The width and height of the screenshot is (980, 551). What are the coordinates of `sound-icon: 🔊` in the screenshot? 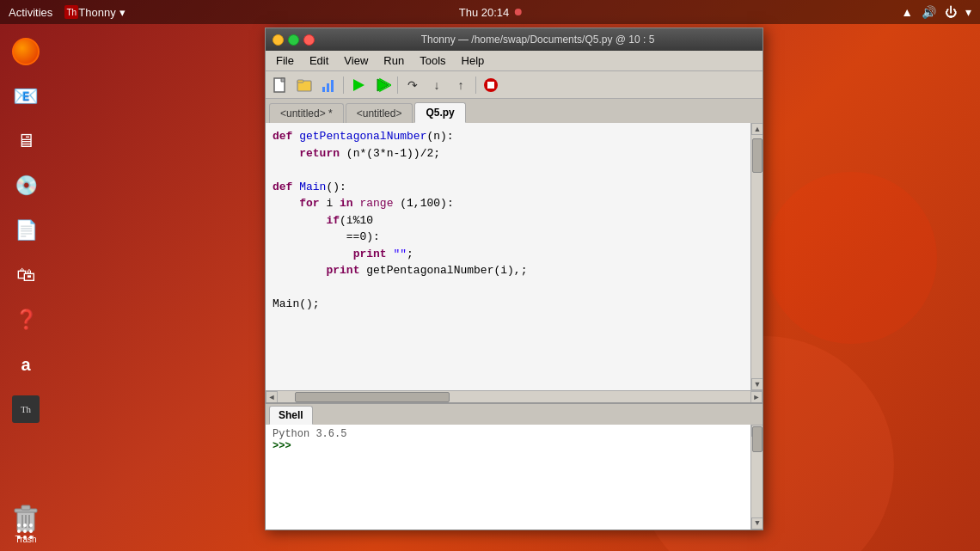 It's located at (928, 12).